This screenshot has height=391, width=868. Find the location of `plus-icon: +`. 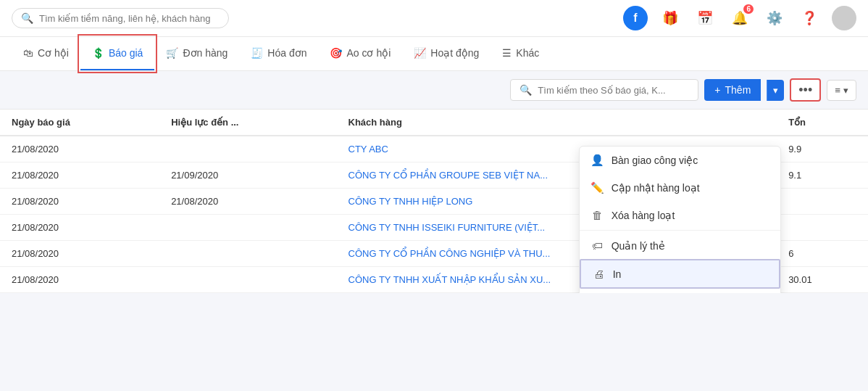

plus-icon: + is located at coordinates (717, 90).